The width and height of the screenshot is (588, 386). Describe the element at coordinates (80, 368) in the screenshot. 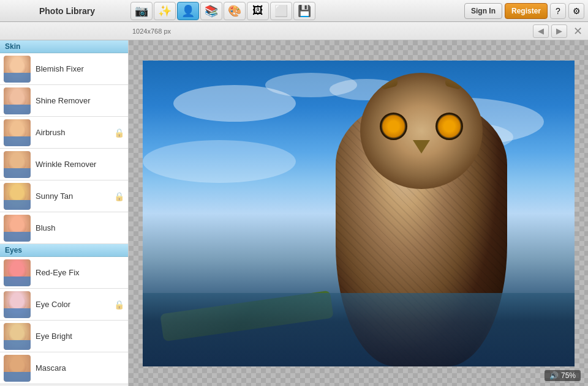

I see `mascara-label: Mascara` at that location.